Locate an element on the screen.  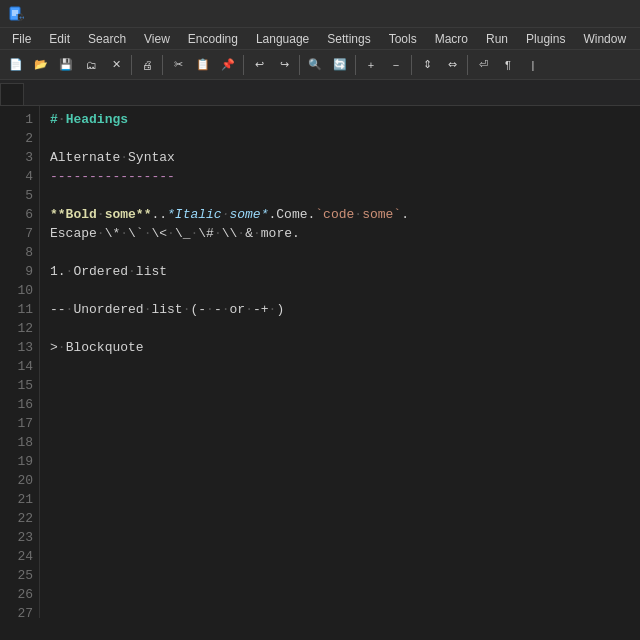
line-num-4: 4 is located at coordinates (22, 176).